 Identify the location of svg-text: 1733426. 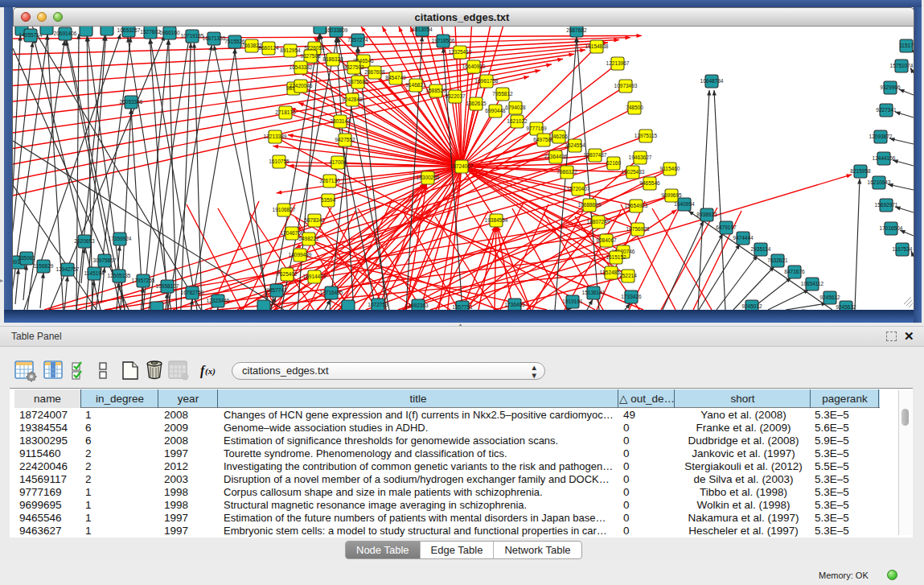
(631, 296).